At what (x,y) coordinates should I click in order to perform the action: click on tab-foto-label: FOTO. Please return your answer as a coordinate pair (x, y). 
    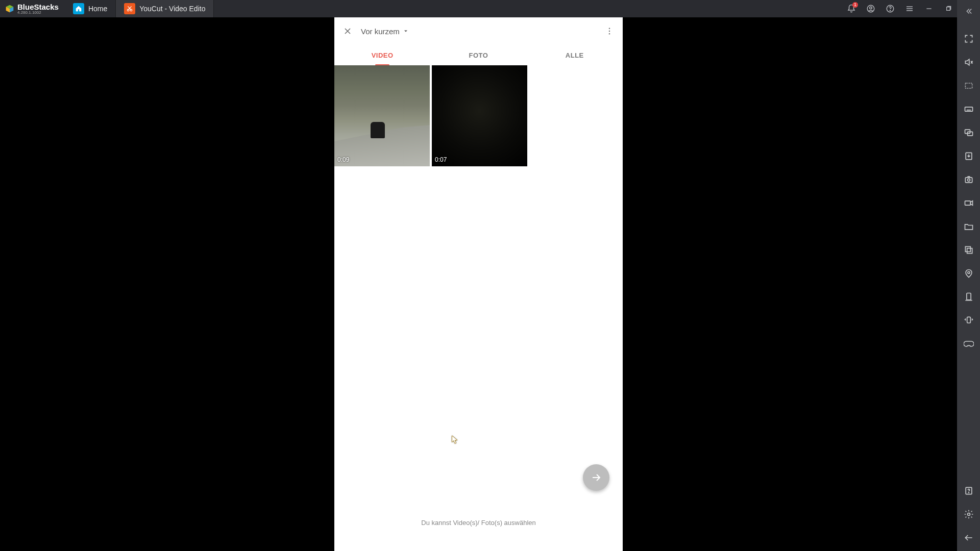
    Looking at the image, I should click on (479, 55).